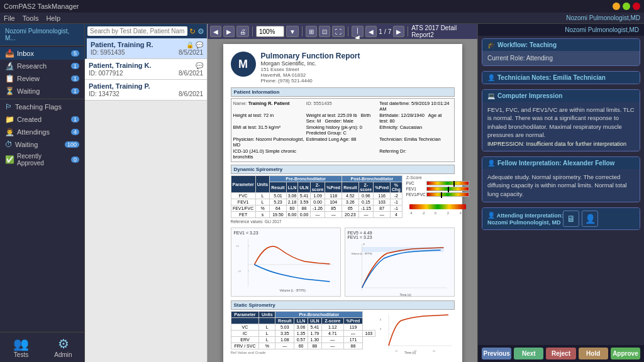 This screenshot has width=644, height=362. What do you see at coordinates (590, 219) in the screenshot?
I see `attending-user-btn: 👤` at bounding box center [590, 219].